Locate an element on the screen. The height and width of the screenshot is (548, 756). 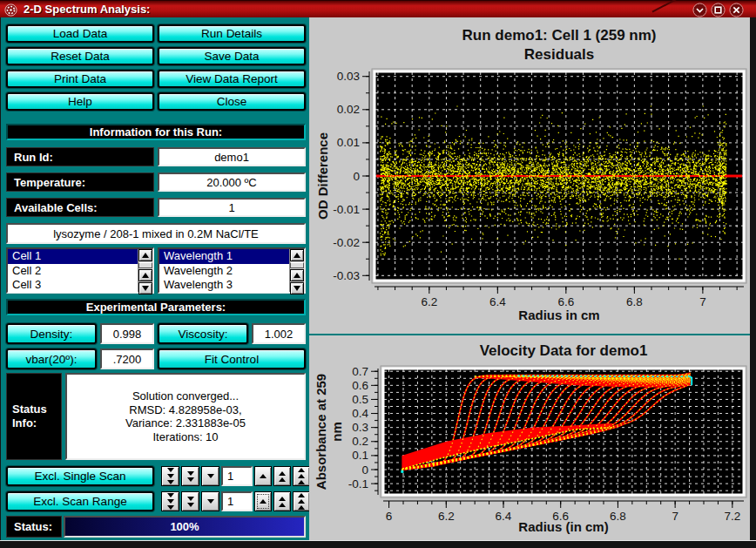
viscosity-value-field: 1.002 is located at coordinates (279, 334).